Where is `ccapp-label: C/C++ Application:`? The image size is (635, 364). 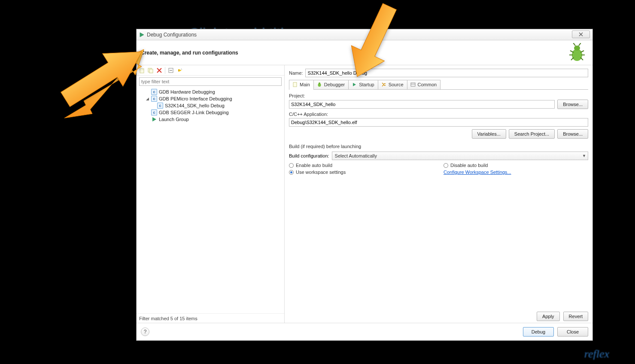
ccapp-label: C/C++ Application: is located at coordinates (439, 114).